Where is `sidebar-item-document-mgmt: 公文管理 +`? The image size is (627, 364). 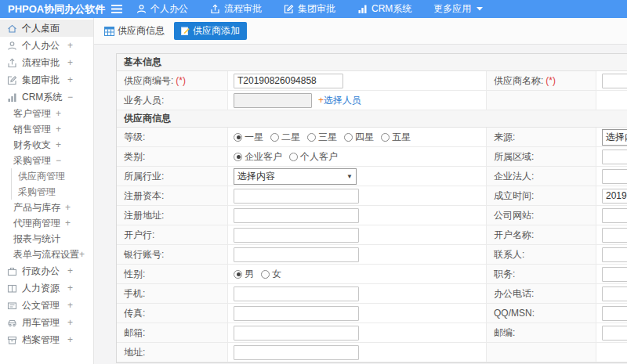
sidebar-item-document-mgmt: 公文管理 + is located at coordinates (47, 305).